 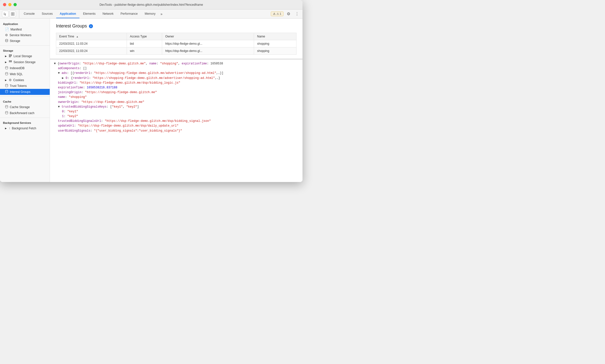 I want to click on col-header-event-time: Event Time ▲, so click(x=91, y=36).